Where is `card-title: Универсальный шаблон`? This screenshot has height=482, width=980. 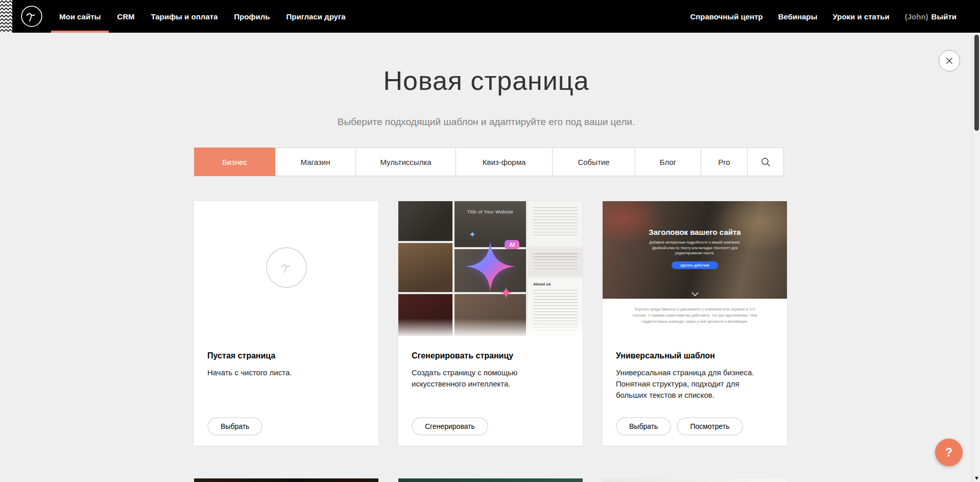
card-title: Универсальный шаблон is located at coordinates (695, 356).